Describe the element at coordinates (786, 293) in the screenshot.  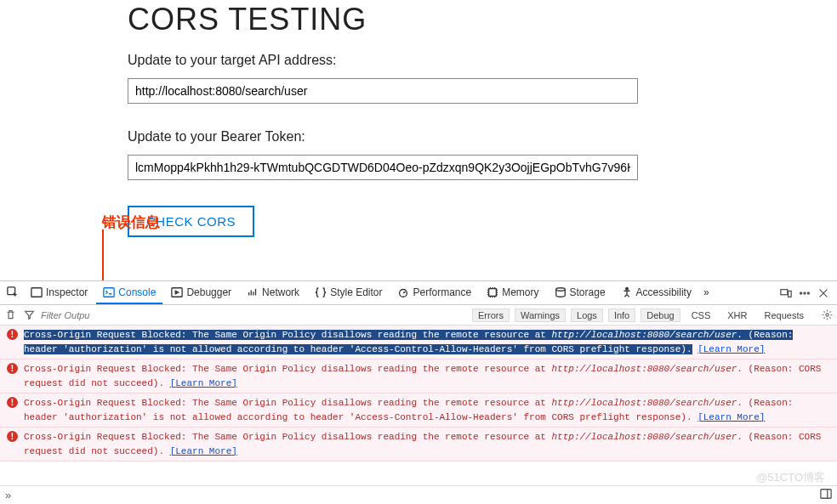
I see `responsive-mode-button` at that location.